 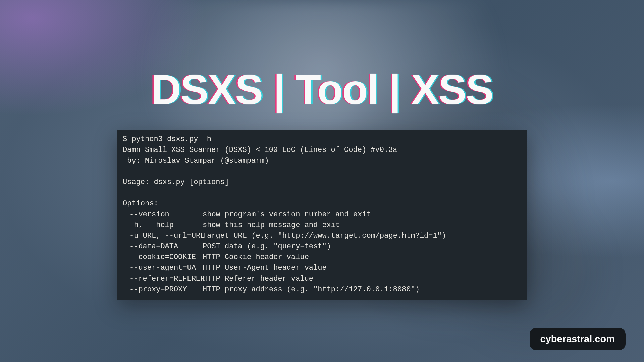 I want to click on option-desc: show program's version number and exit, so click(x=287, y=215).